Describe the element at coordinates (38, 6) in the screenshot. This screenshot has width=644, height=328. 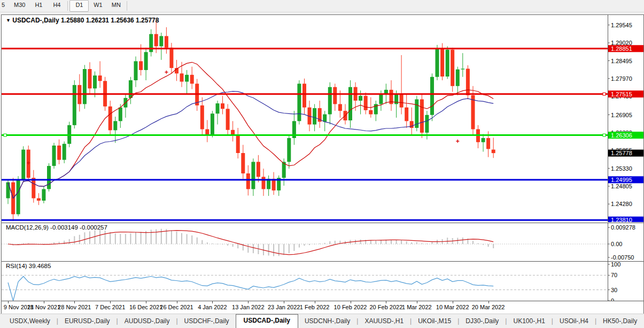
I see `timeframe-button-h1: H1` at that location.